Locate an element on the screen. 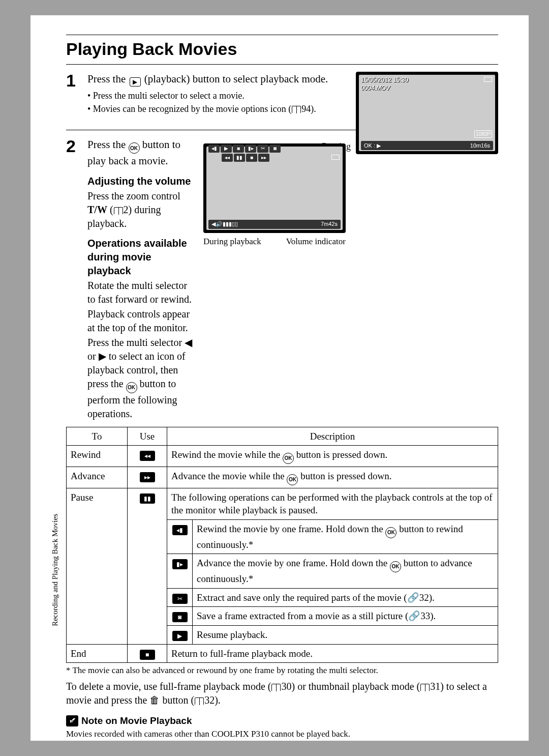 This screenshot has width=549, height=756. note-heading: ✔ Note on Movie Playback is located at coordinates (282, 721).